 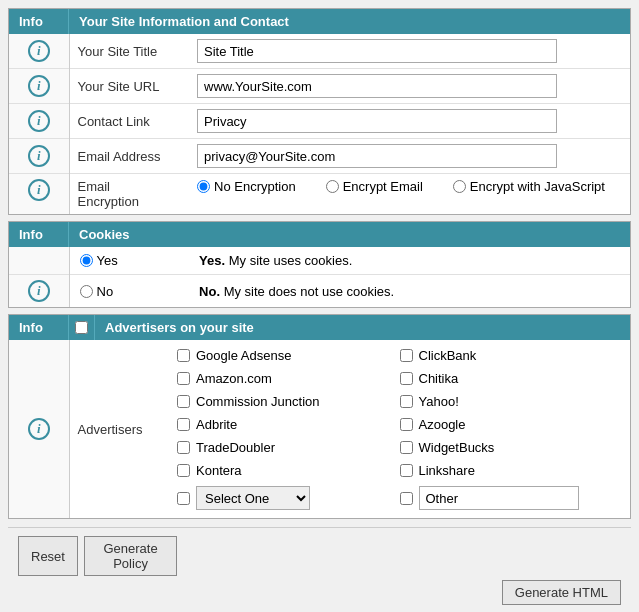 I want to click on info-icon-cell, so click(x=39, y=261).